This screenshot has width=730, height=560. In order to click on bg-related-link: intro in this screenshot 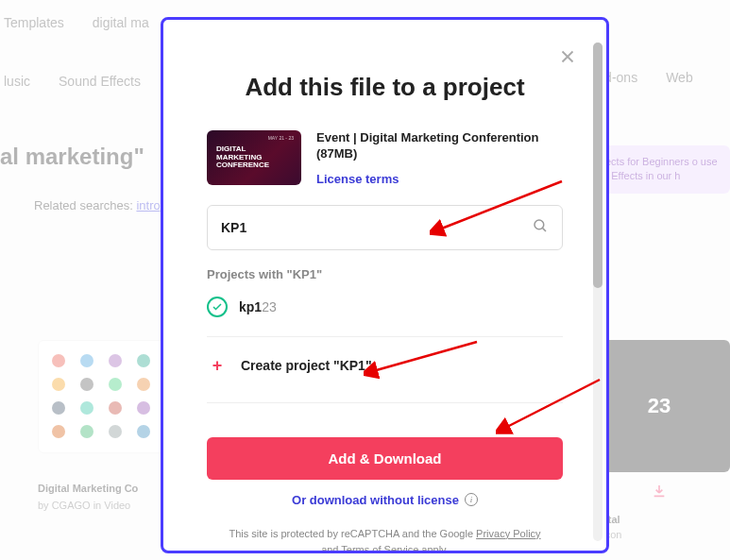, I will do `click(147, 206)`.